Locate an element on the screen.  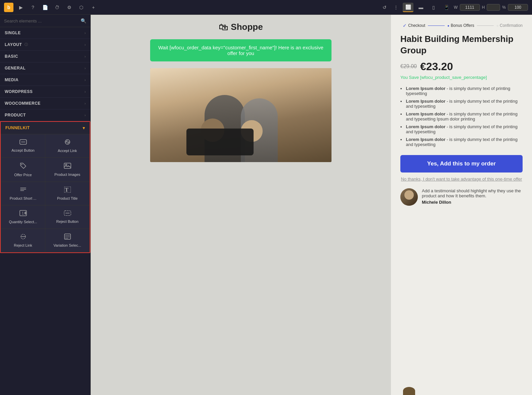
bullet-1-bold: Lorem Ipsum dolor is located at coordinates (426, 89).